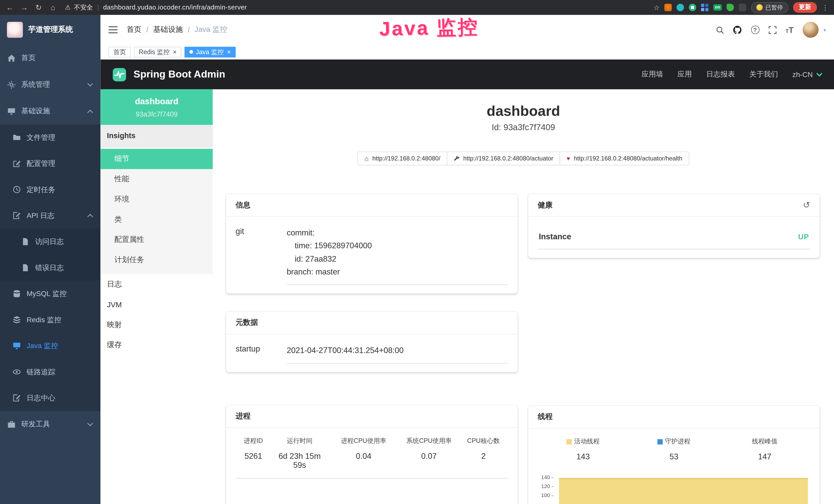  What do you see at coordinates (156, 210) in the screenshot?
I see `sba-insights-list: 细节 性能 环境 类 配置属性 计划任务` at bounding box center [156, 210].